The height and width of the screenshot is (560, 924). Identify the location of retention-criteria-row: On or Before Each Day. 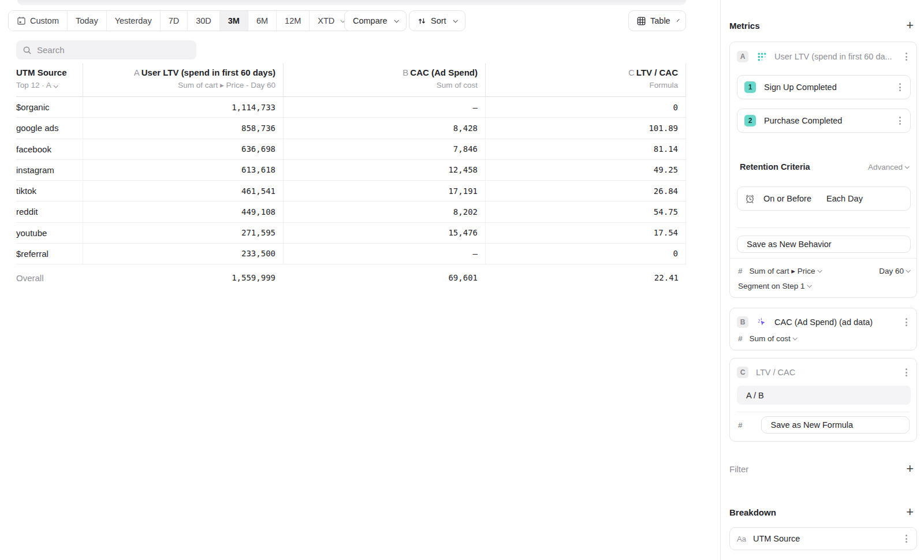
(824, 199).